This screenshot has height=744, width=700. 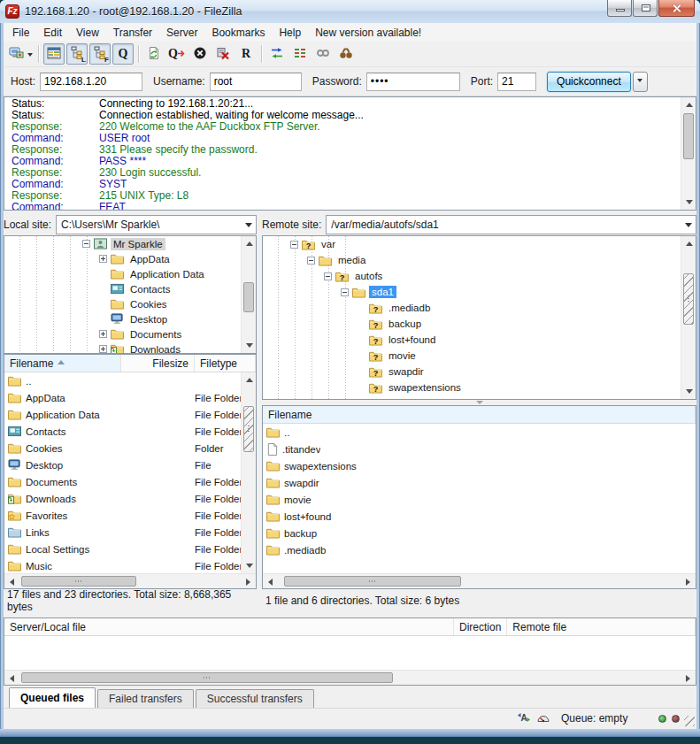 What do you see at coordinates (100, 54) in the screenshot?
I see `toggle-remote-tree-button: F` at bounding box center [100, 54].